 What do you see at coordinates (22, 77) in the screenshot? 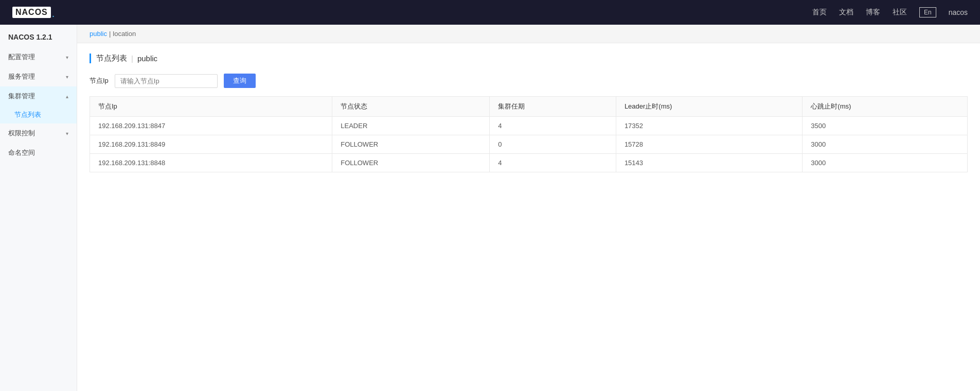
I see `sidebar-service-label: 服务管理` at bounding box center [22, 77].